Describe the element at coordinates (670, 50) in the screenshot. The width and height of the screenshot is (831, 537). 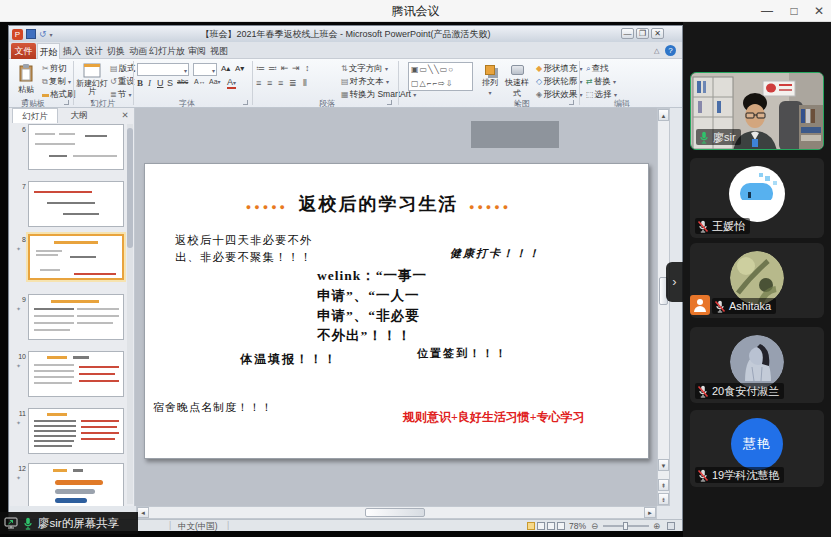
I see `help-icon: ?` at that location.